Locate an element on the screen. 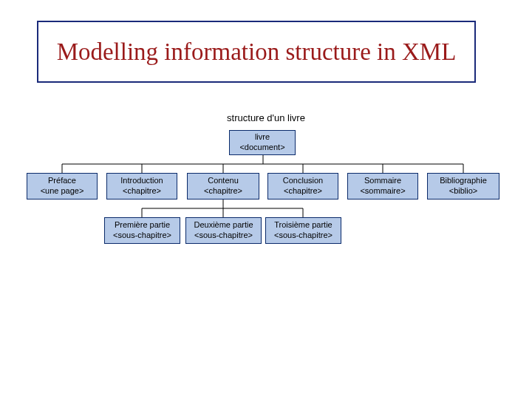 The width and height of the screenshot is (532, 399). node-label: Contenu is located at coordinates (223, 180).